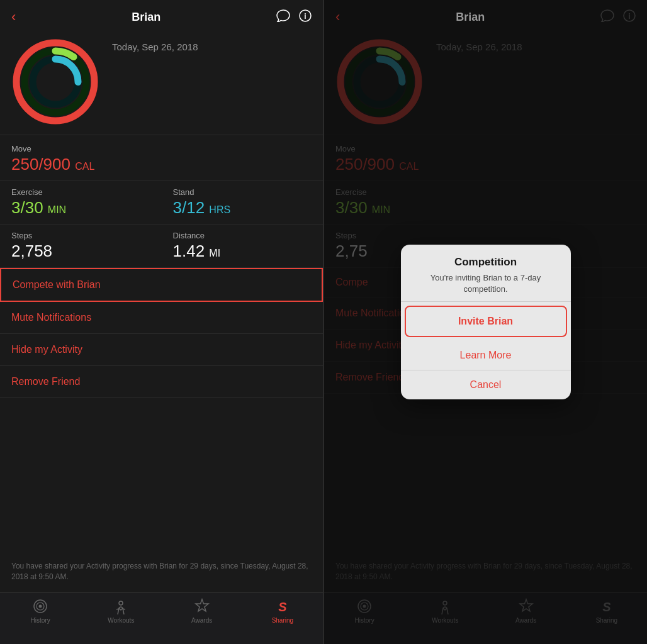 The image size is (647, 644). What do you see at coordinates (486, 302) in the screenshot?
I see `modal-divider` at bounding box center [486, 302].